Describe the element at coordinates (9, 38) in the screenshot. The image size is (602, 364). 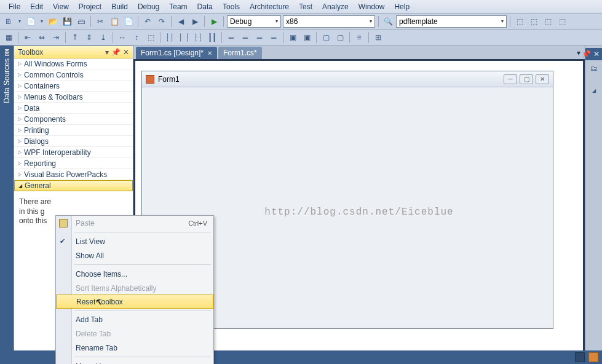
I see `align-grid-icon: ▦` at that location.